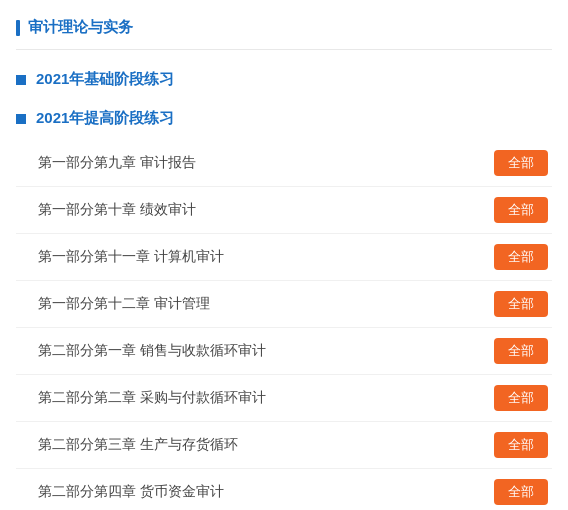 Image resolution: width=568 pixels, height=510 pixels. Describe the element at coordinates (521, 304) in the screenshot. I see `all-button-ch12: 全部` at that location.